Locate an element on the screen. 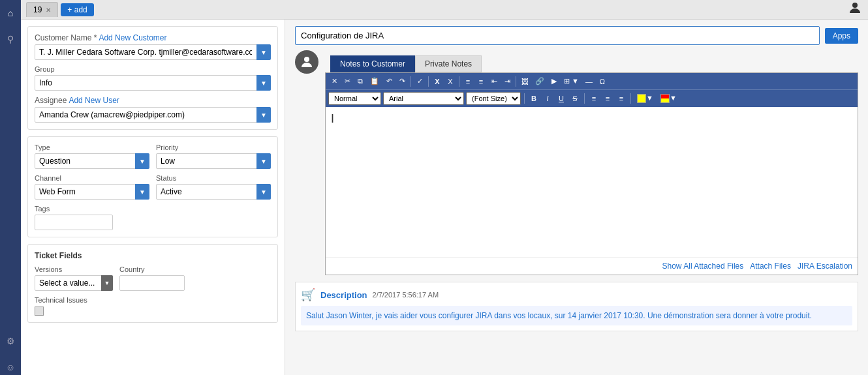 The height and width of the screenshot is (375, 868). tab-close-icon: ✕ is located at coordinates (48, 10).